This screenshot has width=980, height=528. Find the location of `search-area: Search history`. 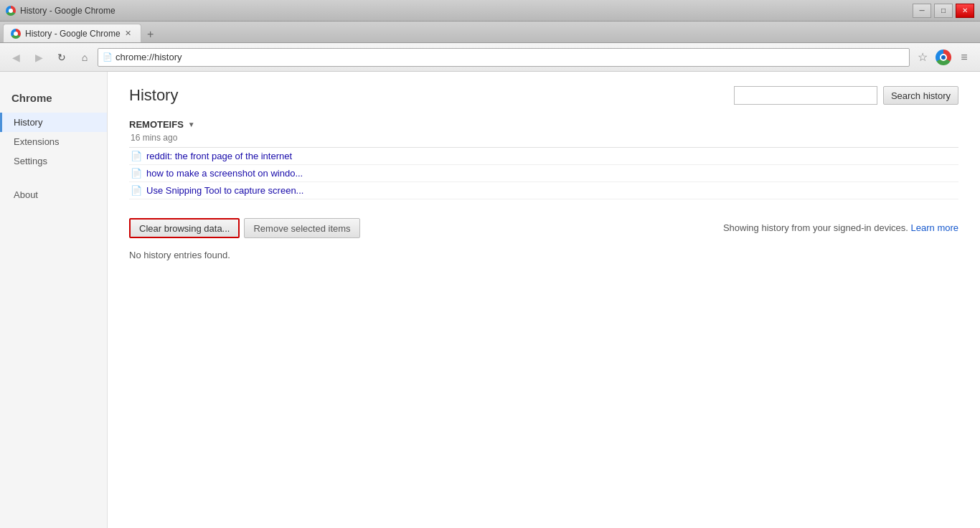

search-area: Search history is located at coordinates (847, 95).